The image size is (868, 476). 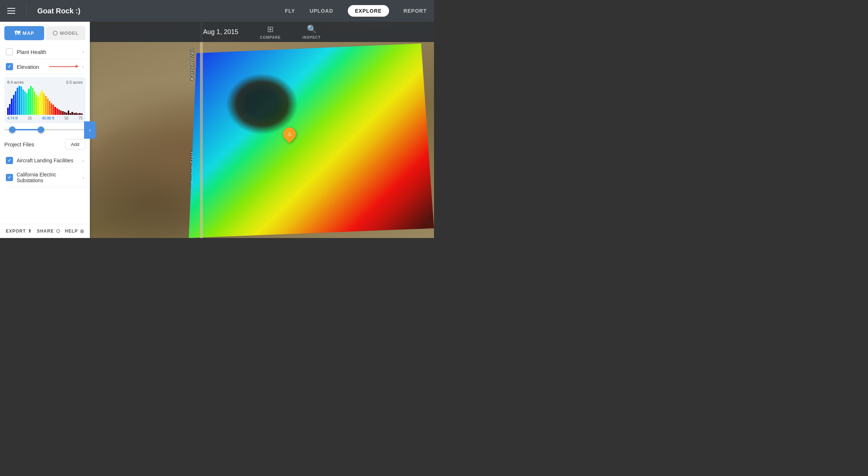 I want to click on view-tab-group: 🗺 MAP ⬡ MODEL, so click(x=45, y=33).